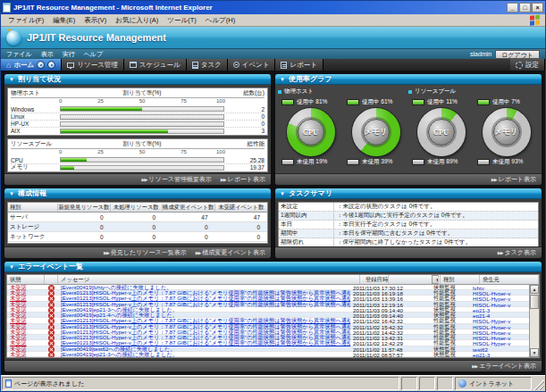  What do you see at coordinates (513, 7) in the screenshot?
I see `minimize-button: _` at bounding box center [513, 7].